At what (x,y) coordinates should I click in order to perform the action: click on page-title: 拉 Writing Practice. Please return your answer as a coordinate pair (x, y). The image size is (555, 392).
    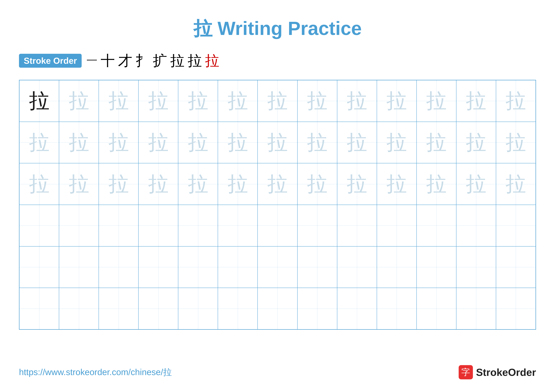
    Looking at the image, I should click on (278, 29).